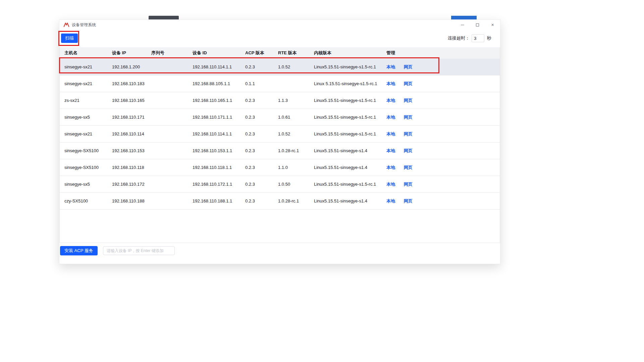 This screenshot has height=362, width=644. Describe the element at coordinates (280, 38) in the screenshot. I see `toolbar: 扫描 连接超时： 秒` at that location.